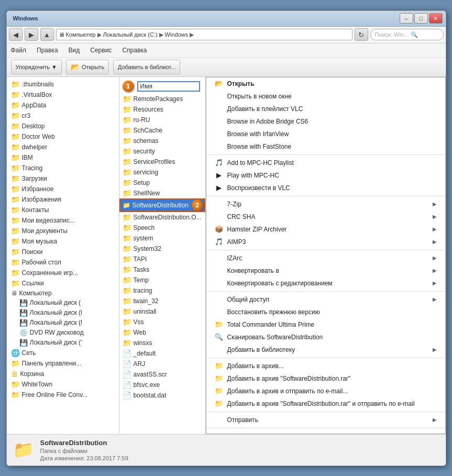 The height and width of the screenshot is (476, 452). Describe the element at coordinates (162, 151) in the screenshot. I see `folder-security: 📁security` at that location.